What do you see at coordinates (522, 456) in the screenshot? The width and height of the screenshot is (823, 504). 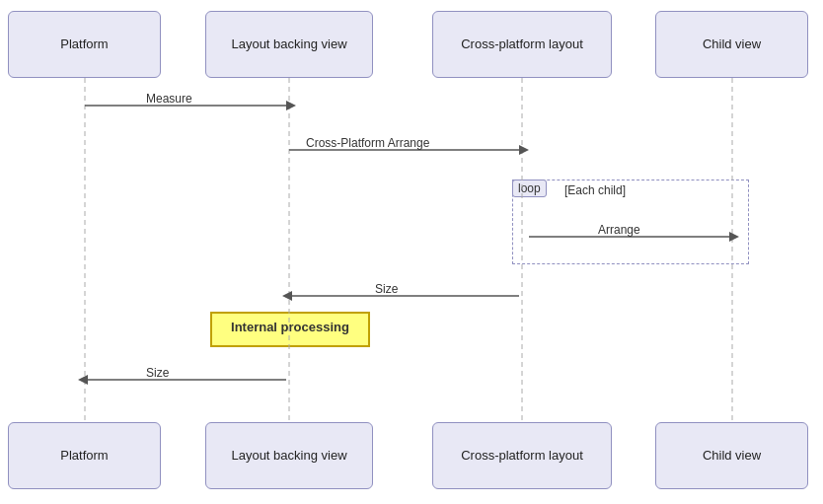 I see `cross-platform-box-bottom: Cross-platform layout` at bounding box center [522, 456].